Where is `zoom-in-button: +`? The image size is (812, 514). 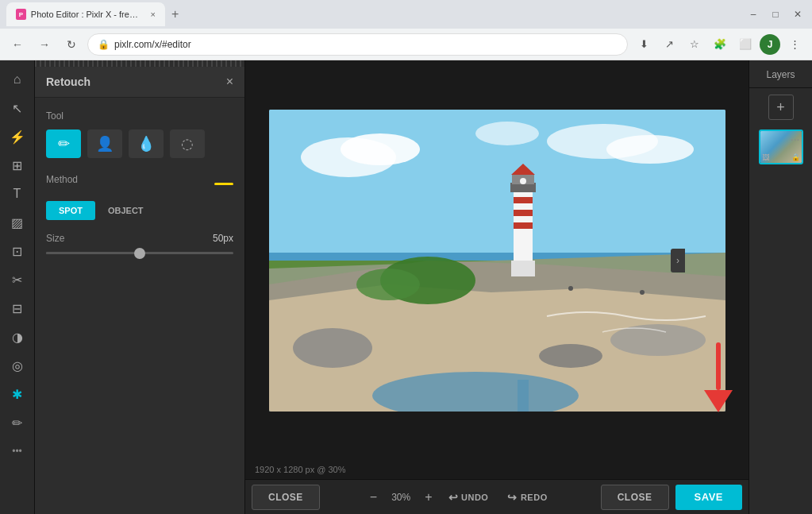
zoom-in-button: + is located at coordinates (429, 497).